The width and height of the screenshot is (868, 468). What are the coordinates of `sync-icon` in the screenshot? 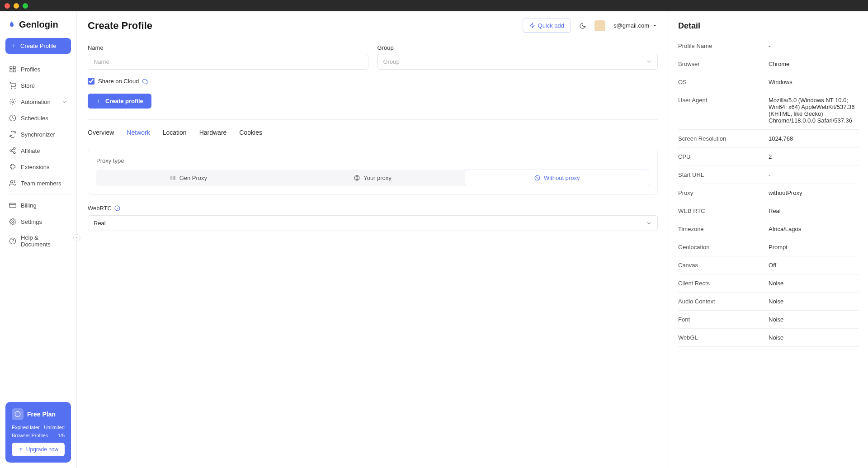 It's located at (13, 134).